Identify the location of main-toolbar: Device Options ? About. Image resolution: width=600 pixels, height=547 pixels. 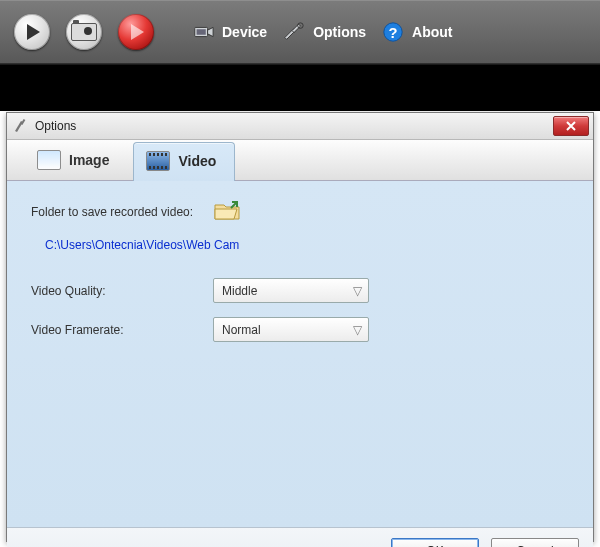
(300, 32).